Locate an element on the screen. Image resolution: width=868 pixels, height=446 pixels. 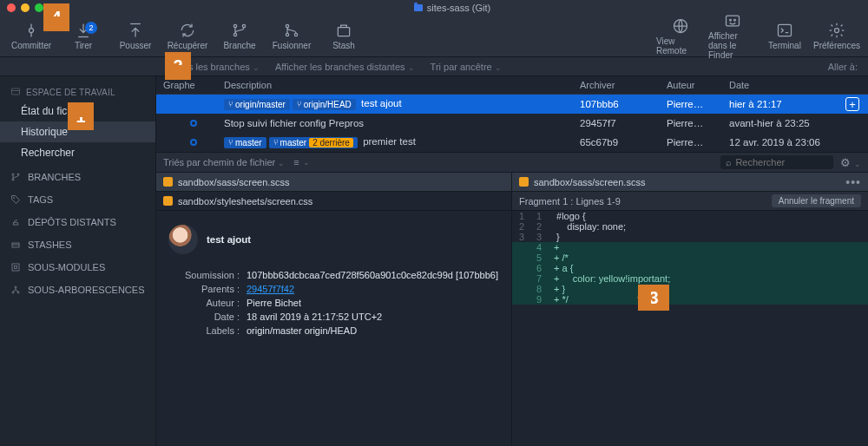
col-author: Auteur is located at coordinates (698, 85).